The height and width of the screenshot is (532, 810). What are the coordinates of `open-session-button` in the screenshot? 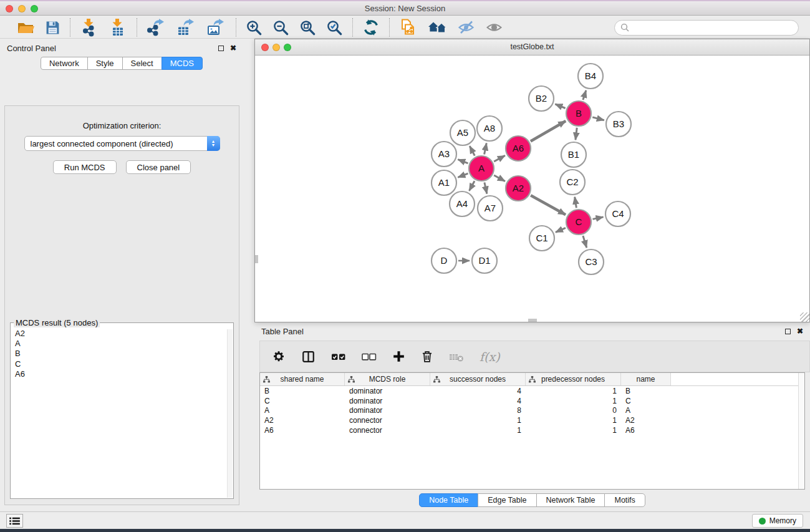 It's located at (26, 27).